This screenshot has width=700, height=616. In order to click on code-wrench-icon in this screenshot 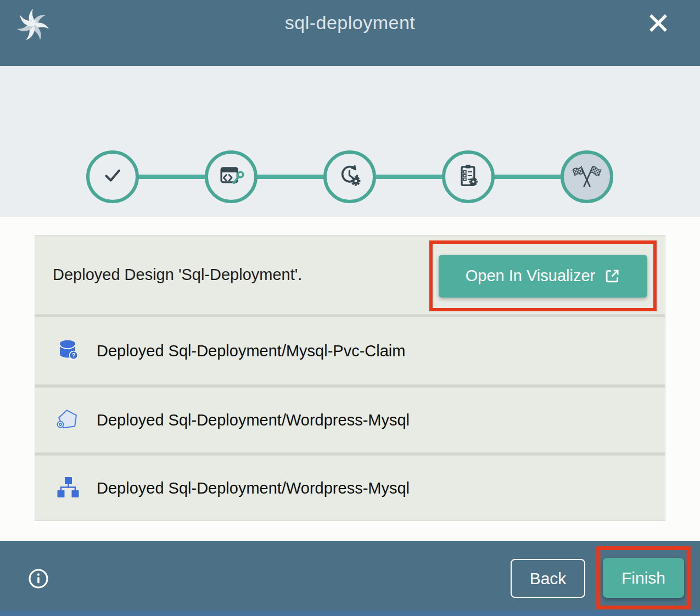, I will do `click(231, 177)`.